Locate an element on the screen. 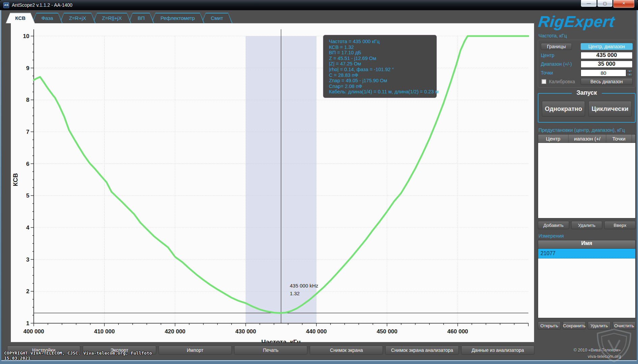 The image size is (638, 364). tab-faza-label: Фаза is located at coordinates (47, 18).